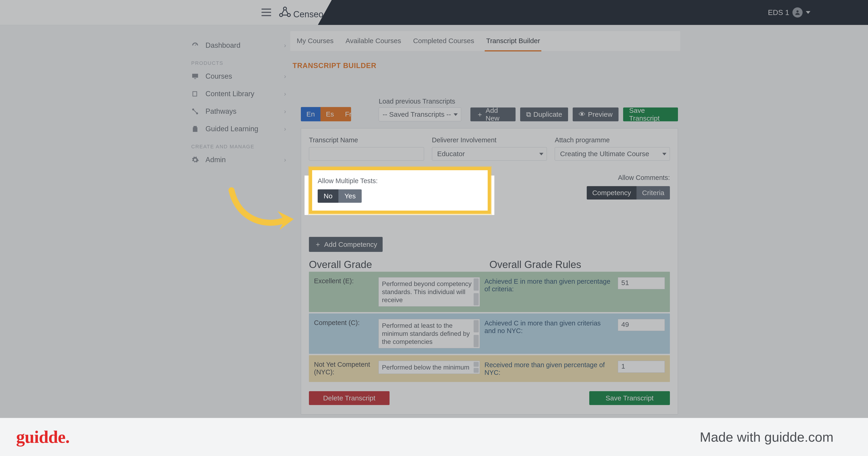 The image size is (868, 456). I want to click on sidebar-section-create-manage: CREATE AND MANAGE, so click(240, 144).